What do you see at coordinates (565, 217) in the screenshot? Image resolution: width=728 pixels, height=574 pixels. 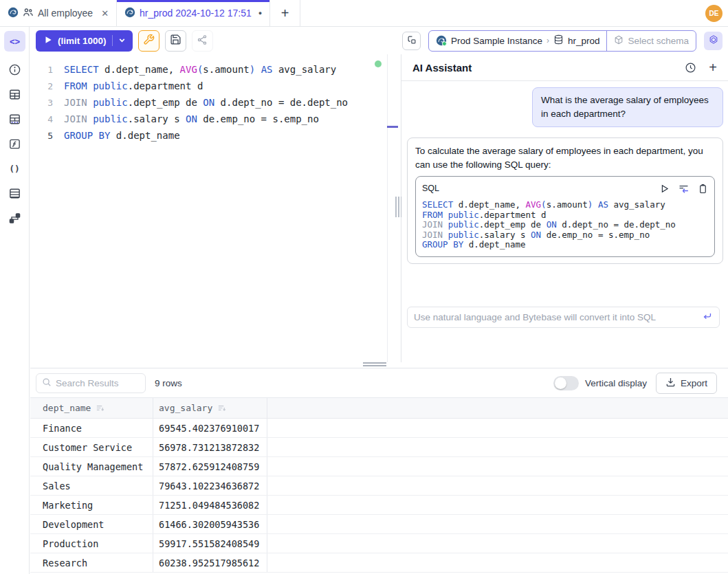 I see `sql-code-card: SQL SELECT d.dept_name, AVG(s.amount) AS…` at bounding box center [565, 217].